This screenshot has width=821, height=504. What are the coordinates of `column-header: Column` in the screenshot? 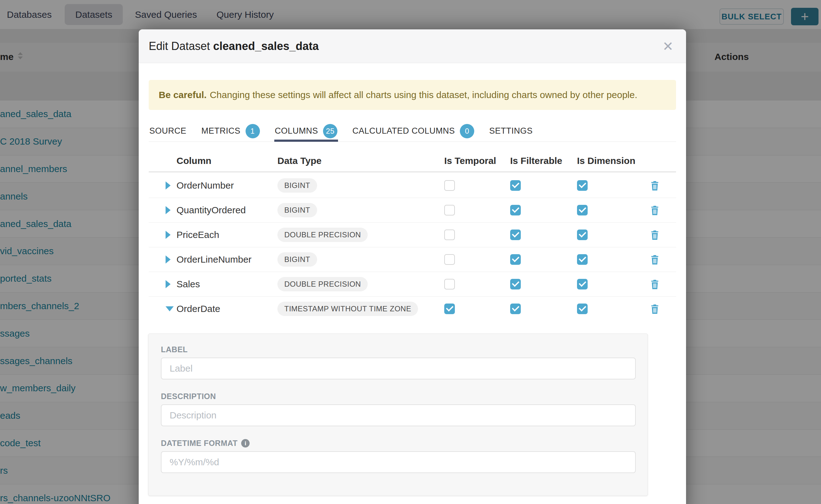 It's located at (194, 161).